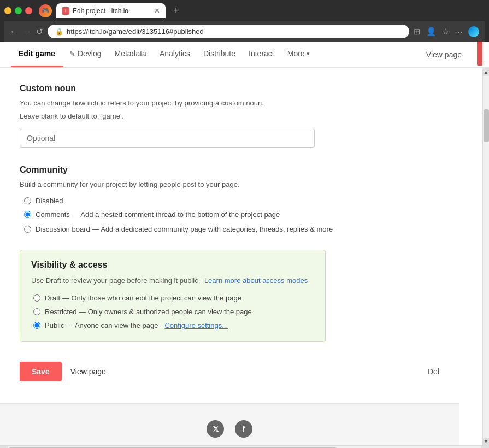 This screenshot has width=489, height=448. Describe the element at coordinates (157, 11) in the screenshot. I see `tab-close-icon: ✕` at that location.